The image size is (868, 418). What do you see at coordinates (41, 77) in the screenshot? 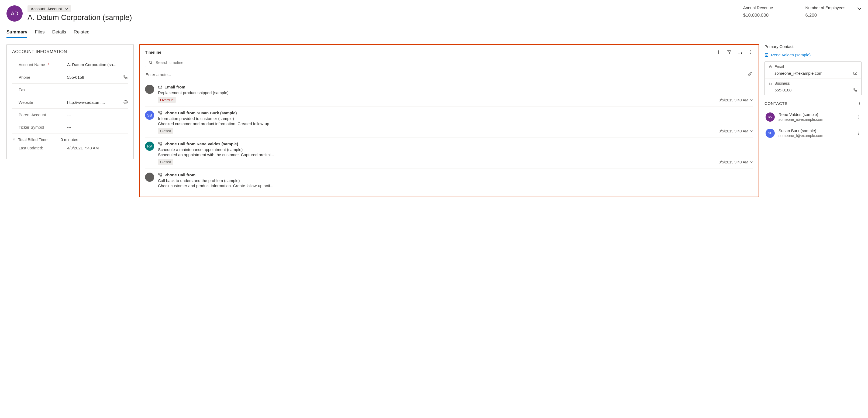
I see `phone-label: Phone` at bounding box center [41, 77].